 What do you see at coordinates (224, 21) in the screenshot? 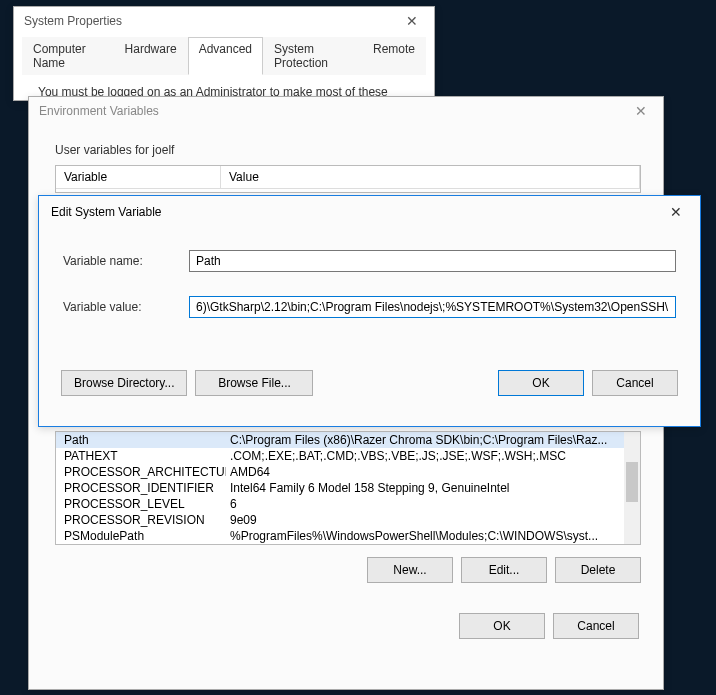
I see `sysprops-titlebar: System Properties ✕` at bounding box center [224, 21].